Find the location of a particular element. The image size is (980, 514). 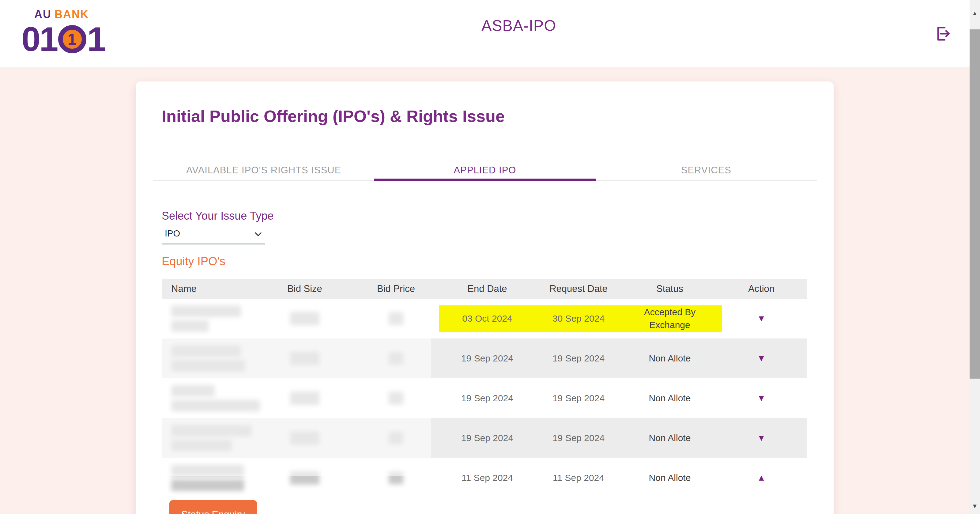

logo-ring-icon: 1 is located at coordinates (72, 39).